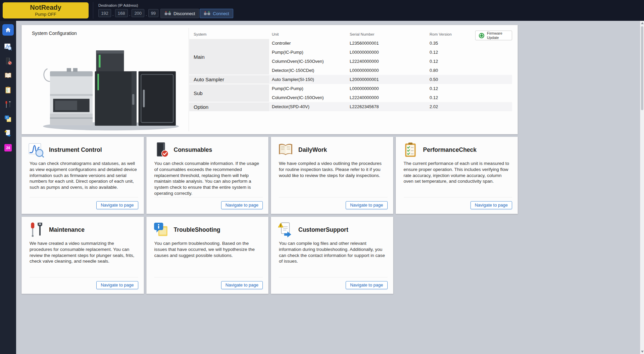  What do you see at coordinates (351, 89) in the screenshot?
I see `table-row: Sub Pump(IC-Pump) L00000000000 0.12` at bounding box center [351, 89].